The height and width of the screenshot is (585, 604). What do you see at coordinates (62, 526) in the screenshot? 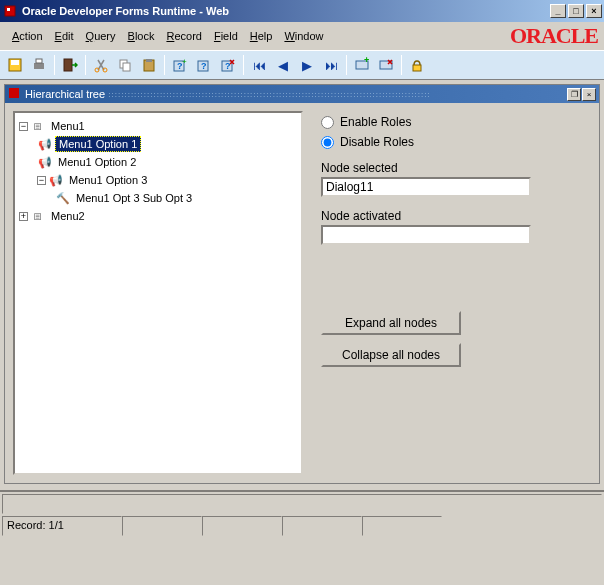
I see `record-counter: Record: 1/1` at bounding box center [62, 526].